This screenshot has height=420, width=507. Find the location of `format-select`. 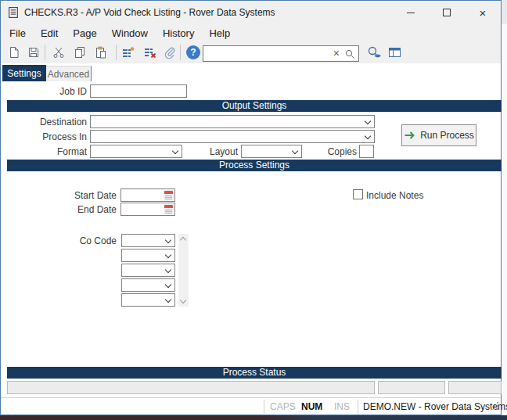

format-select is located at coordinates (136, 152).